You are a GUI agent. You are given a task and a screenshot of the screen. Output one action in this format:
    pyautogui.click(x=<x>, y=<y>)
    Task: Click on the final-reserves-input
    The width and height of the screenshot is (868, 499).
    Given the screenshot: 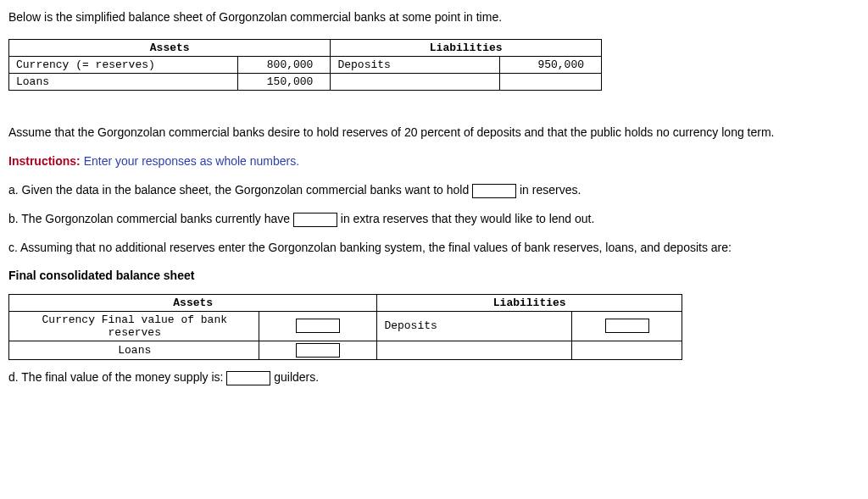 What is the action you would take?
    pyautogui.click(x=318, y=325)
    